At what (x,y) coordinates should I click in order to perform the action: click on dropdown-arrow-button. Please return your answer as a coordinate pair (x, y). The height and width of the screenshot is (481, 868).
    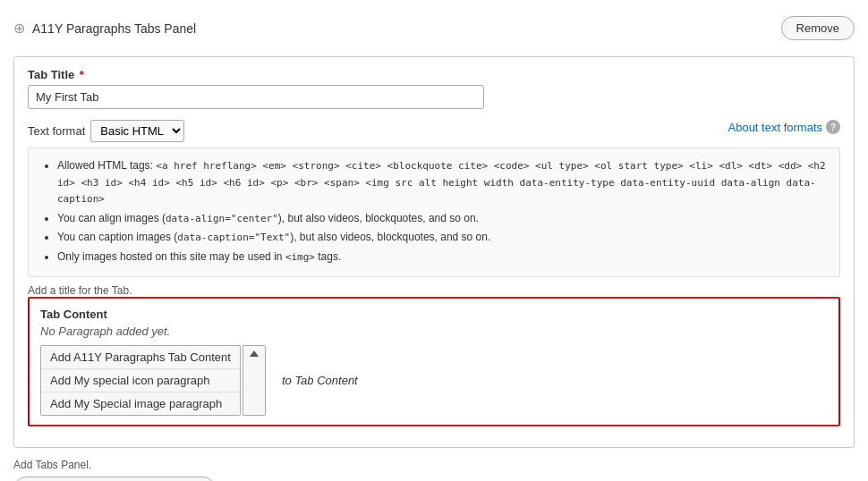
    Looking at the image, I should click on (254, 381).